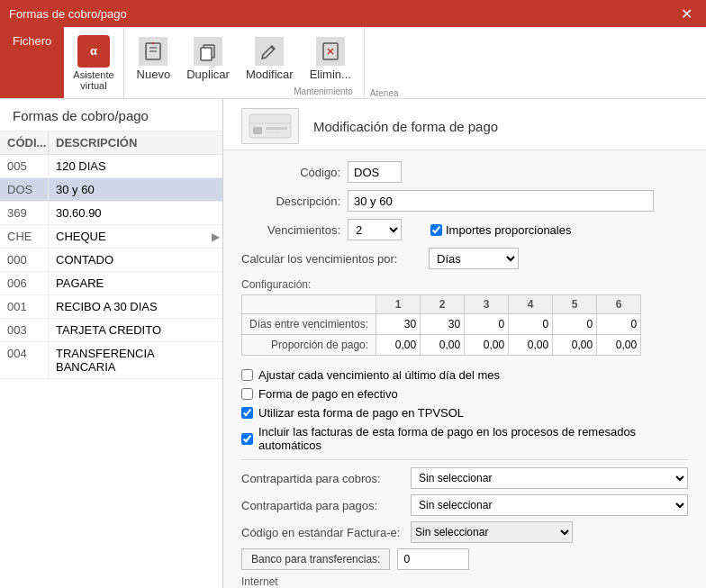  Describe the element at coordinates (135, 306) in the screenshot. I see `list-row-desc: RECIBO A 30 DIAS` at that location.